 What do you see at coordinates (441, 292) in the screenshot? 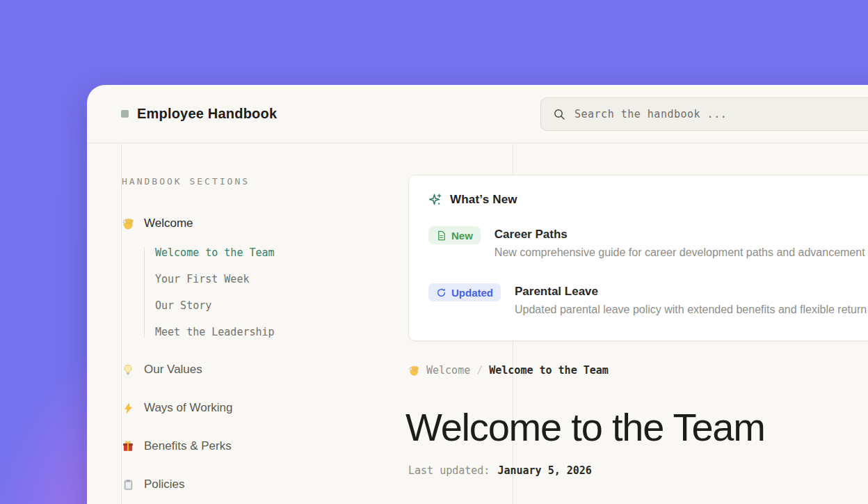
I see `refresh-icon` at bounding box center [441, 292].